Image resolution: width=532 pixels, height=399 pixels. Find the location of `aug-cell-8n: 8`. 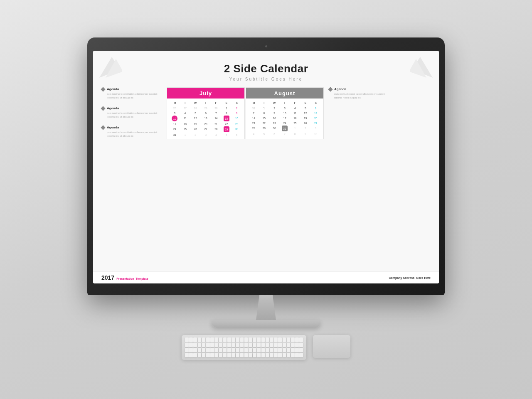

aug-cell-8n: 8 is located at coordinates (295, 134).